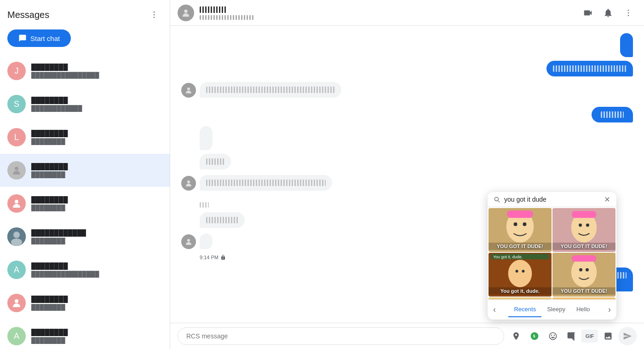 The image size is (644, 349). What do you see at coordinates (628, 13) in the screenshot?
I see `more-options-button` at bounding box center [628, 13].